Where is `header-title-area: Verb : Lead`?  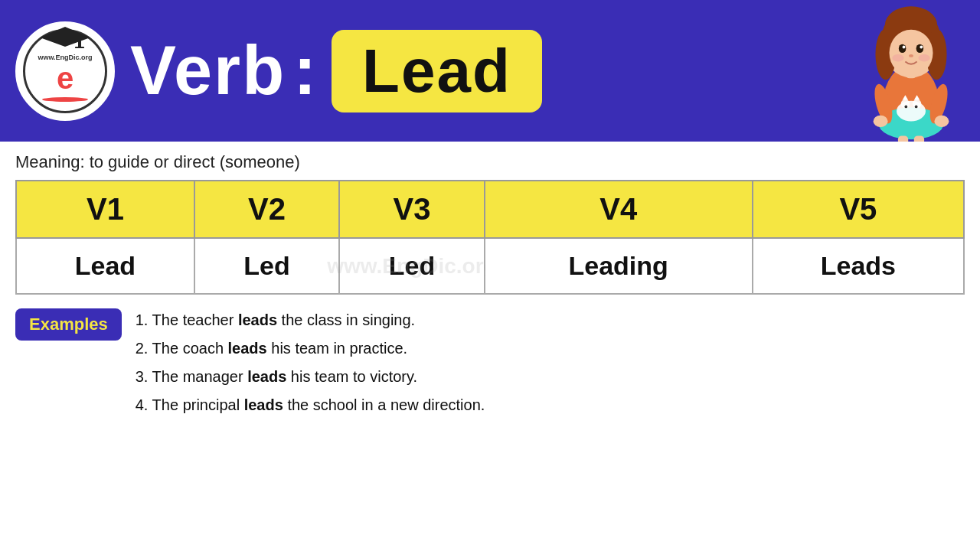 header-title-area: Verb : Lead is located at coordinates (540, 71).